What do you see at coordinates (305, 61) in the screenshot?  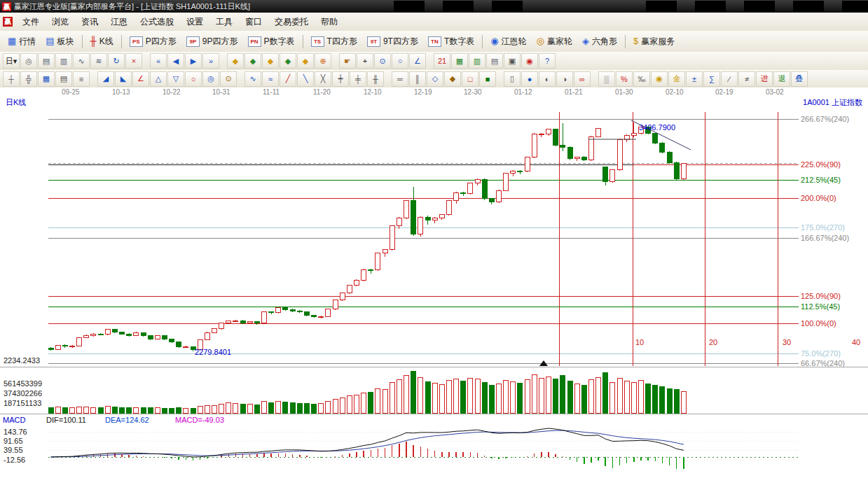 I see `gann-diamond-5-button: ◆` at bounding box center [305, 61].